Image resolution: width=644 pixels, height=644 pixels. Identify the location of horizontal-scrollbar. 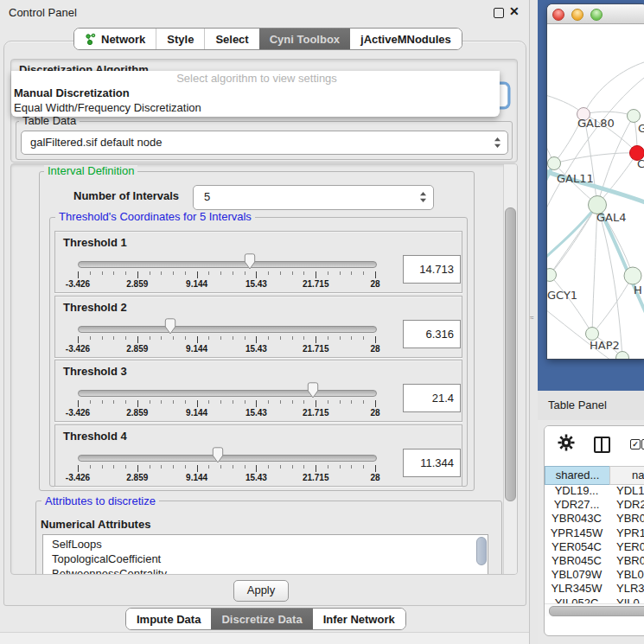
(595, 610).